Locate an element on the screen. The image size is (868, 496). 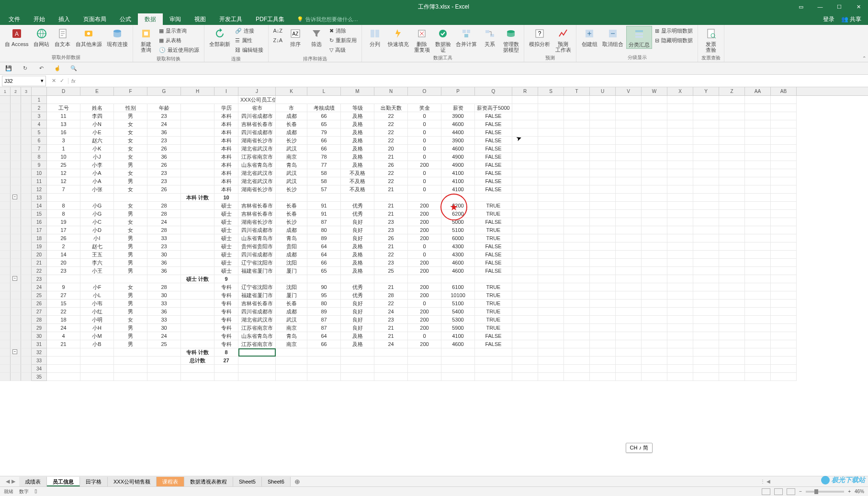
cell: 吉林省长春市 is located at coordinates (257, 206).